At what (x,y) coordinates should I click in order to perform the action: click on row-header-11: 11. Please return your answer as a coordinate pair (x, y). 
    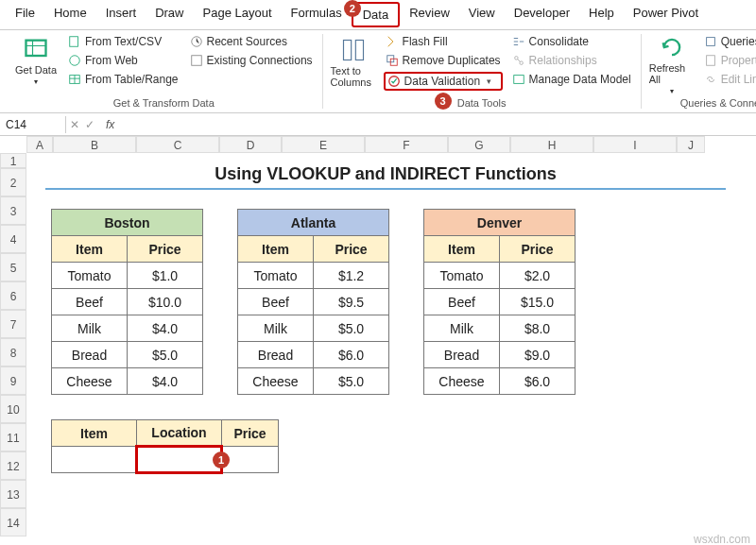
    Looking at the image, I should click on (13, 437).